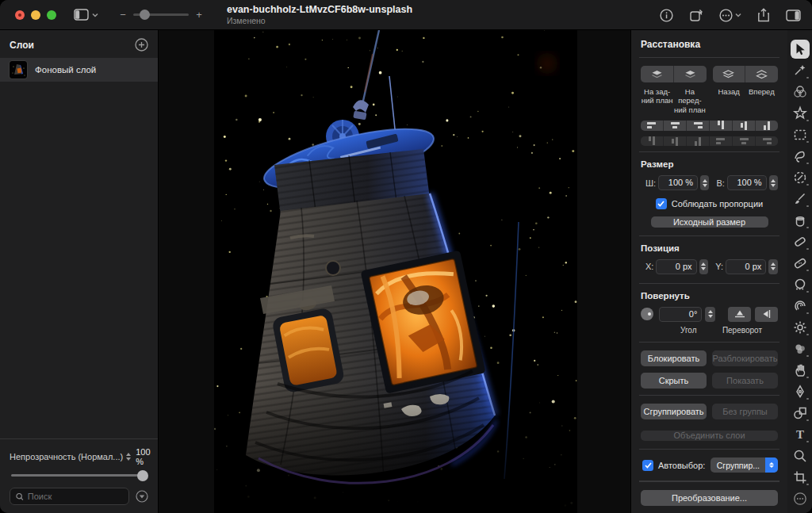 The height and width of the screenshot is (513, 812). What do you see at coordinates (800, 135) in the screenshot?
I see `rect-select-tool` at bounding box center [800, 135].